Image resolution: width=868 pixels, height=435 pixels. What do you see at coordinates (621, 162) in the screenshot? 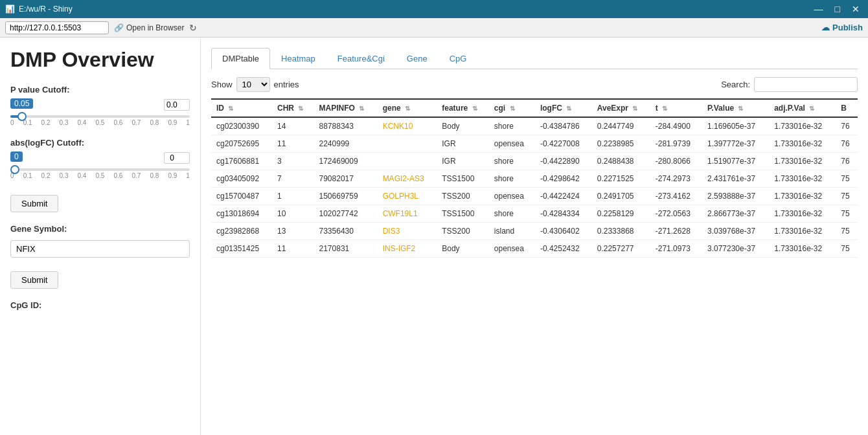
I see `cell-aveexpr: 0.2488438` at bounding box center [621, 162].